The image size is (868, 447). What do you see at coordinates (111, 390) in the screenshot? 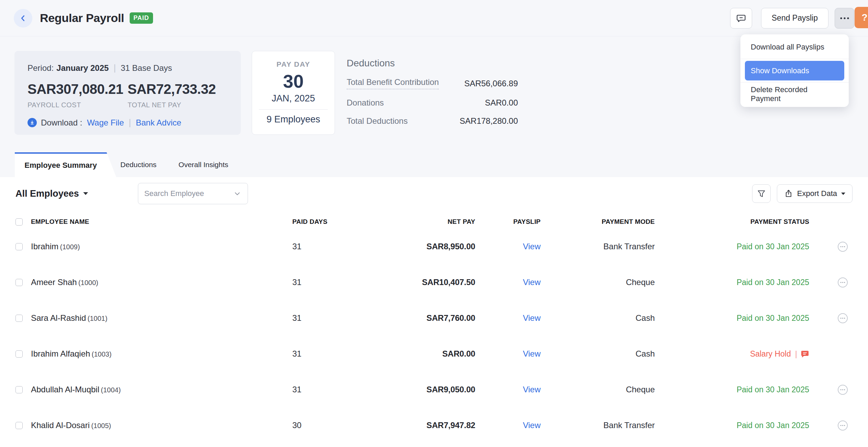
I see `employee-id: (1004)` at bounding box center [111, 390].